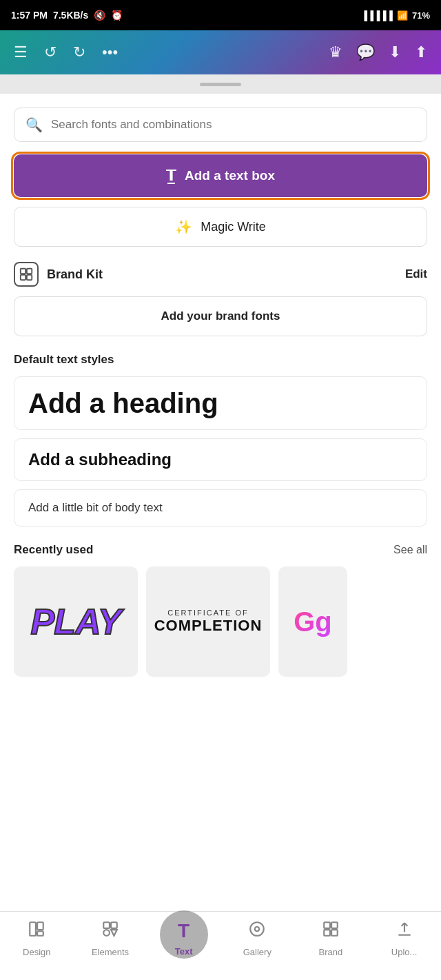 The image size is (441, 980). What do you see at coordinates (34, 125) in the screenshot?
I see `search-icon: 🔍` at bounding box center [34, 125].